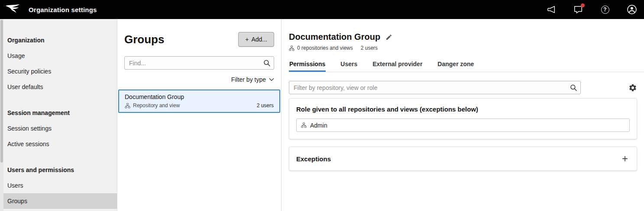 The image size is (644, 211). What do you see at coordinates (322, 10) in the screenshot?
I see `topbar: Organization settings ?` at bounding box center [322, 10].